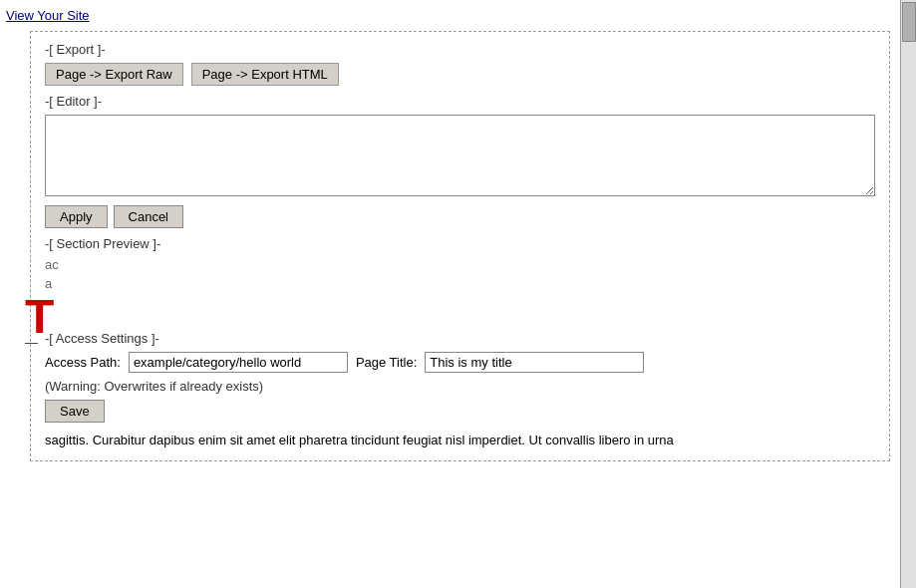  Describe the element at coordinates (460, 50) in the screenshot. I see `export-section-label: -[ Export ]-` at that location.